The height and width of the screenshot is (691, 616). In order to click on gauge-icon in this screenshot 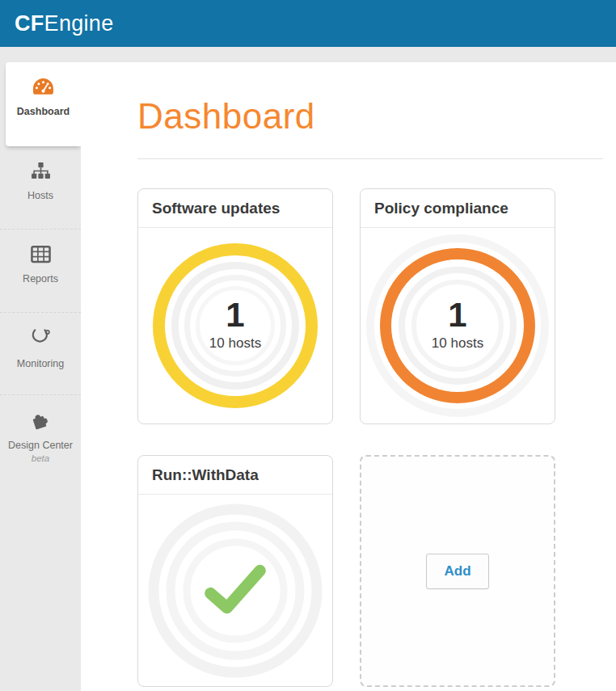, I will do `click(44, 89)`.